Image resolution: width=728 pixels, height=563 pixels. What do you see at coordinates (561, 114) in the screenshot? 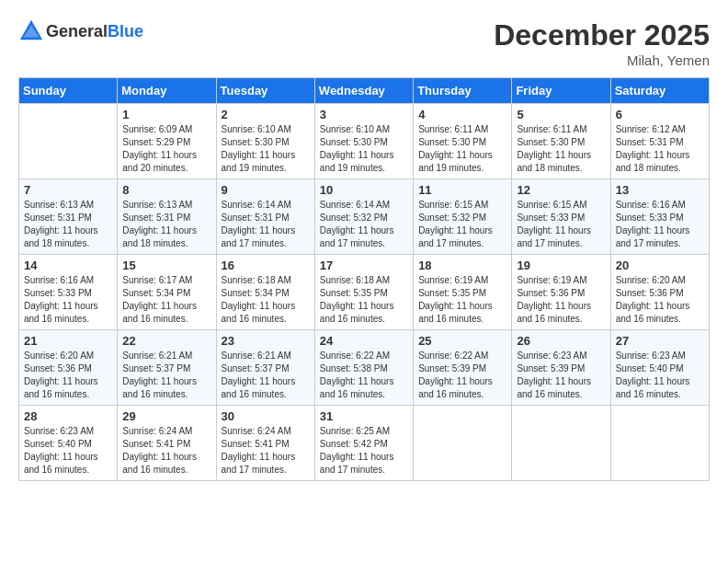
I see `day-number: 5` at bounding box center [561, 114].